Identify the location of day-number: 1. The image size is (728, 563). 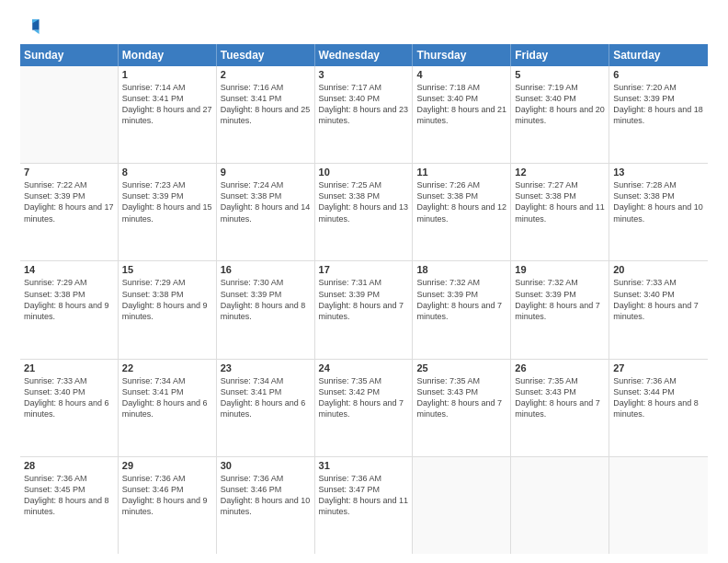
(167, 75).